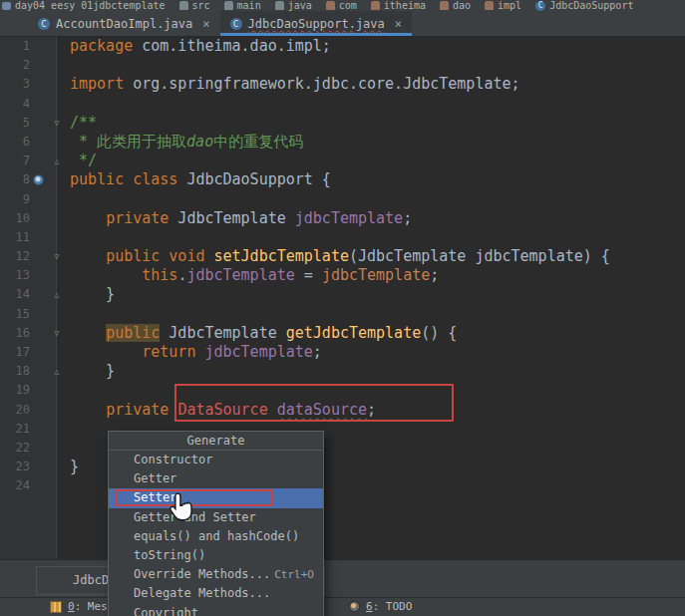  What do you see at coordinates (254, 275) in the screenshot?
I see `code-text: this.jdbcTemplate = jdbcTemplate;` at bounding box center [254, 275].